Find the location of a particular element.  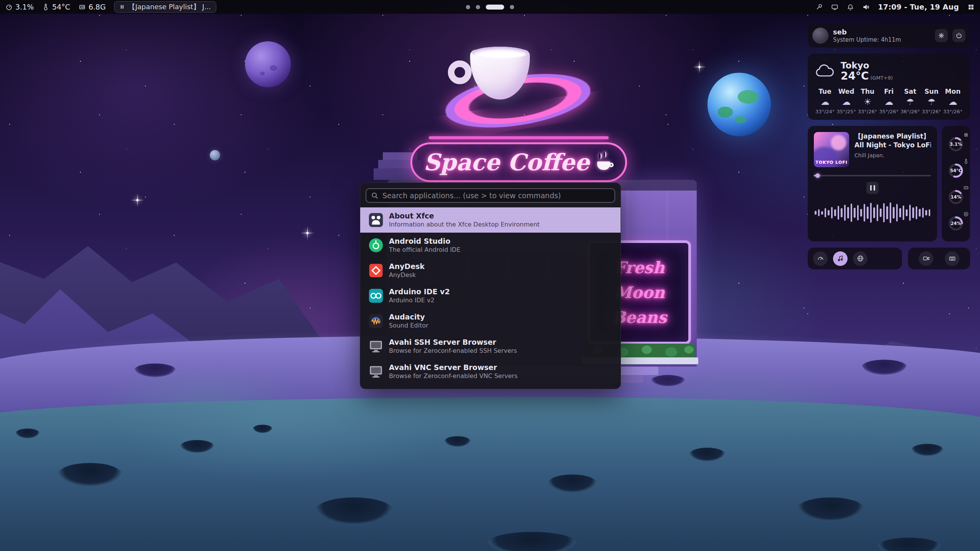

result-desc: The official Android IDE is located at coordinates (425, 250).